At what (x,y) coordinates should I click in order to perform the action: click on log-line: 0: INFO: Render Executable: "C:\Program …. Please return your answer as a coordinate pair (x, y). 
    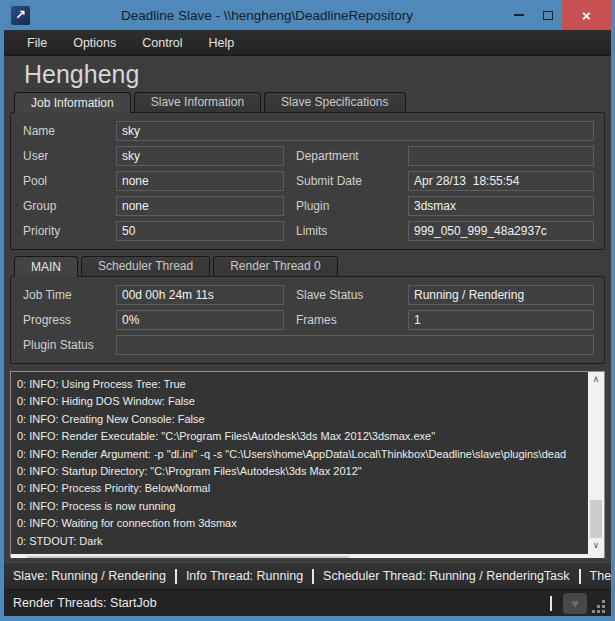
    Looking at the image, I should click on (300, 436).